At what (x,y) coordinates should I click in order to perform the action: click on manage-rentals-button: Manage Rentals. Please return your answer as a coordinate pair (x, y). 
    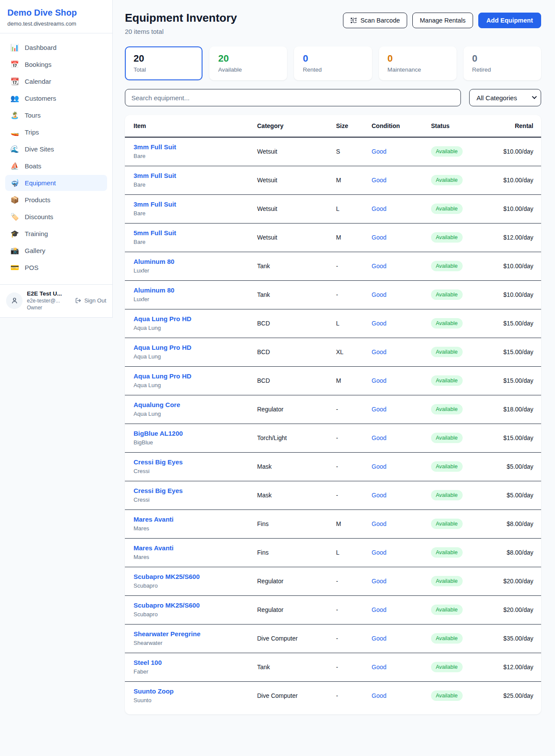
    Looking at the image, I should click on (443, 20).